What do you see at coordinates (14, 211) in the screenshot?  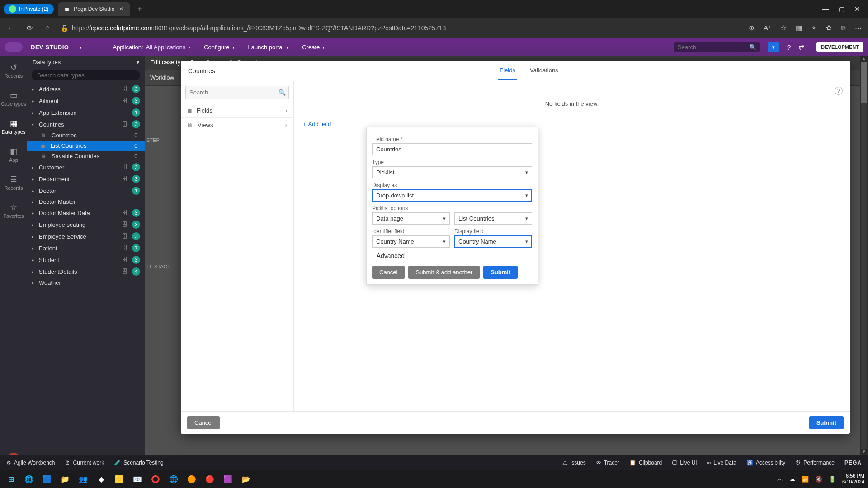 I see `rail-favorites: ☆Favorites` at bounding box center [14, 211].